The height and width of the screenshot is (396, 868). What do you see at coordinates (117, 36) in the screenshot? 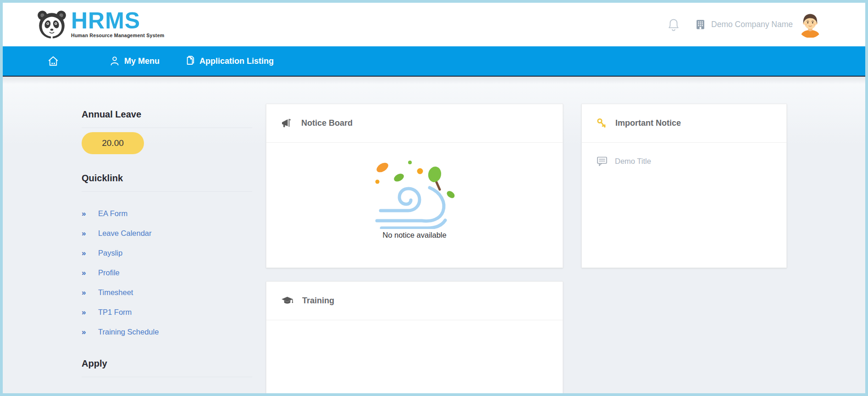
I see `app-tagline: Human Resource Management System` at bounding box center [117, 36].